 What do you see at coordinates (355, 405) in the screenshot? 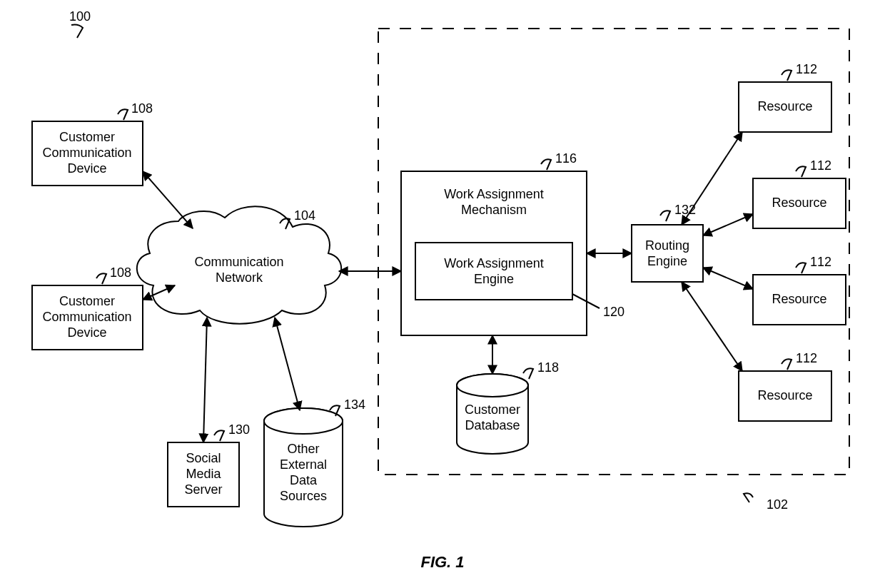
I see `ref-ext: 134` at bounding box center [355, 405].